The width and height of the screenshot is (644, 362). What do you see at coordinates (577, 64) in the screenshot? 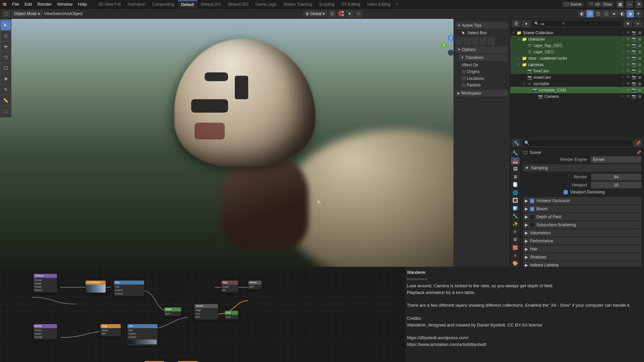
I see `outliner-row: ▽📁cameras✓👁📷▦` at bounding box center [577, 64].